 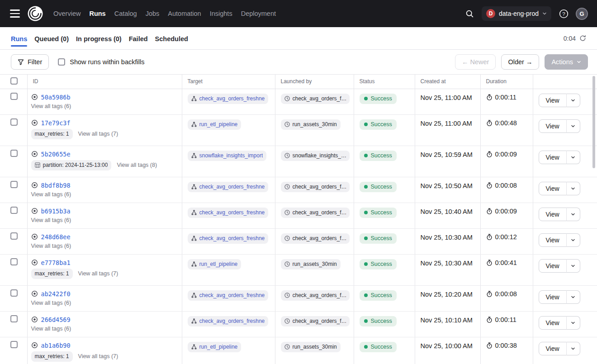 What do you see at coordinates (56, 263) in the screenshot?
I see `run-id-link: e7778ba1` at bounding box center [56, 263].